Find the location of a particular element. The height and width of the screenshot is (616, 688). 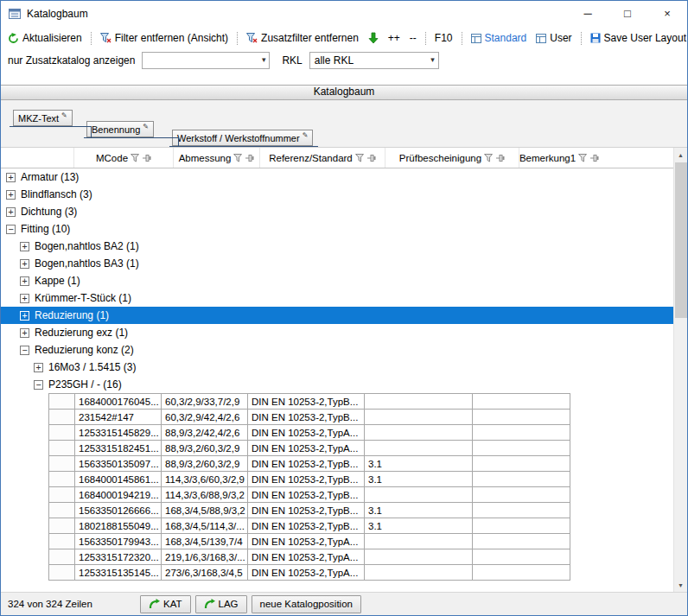

table-cell: 231542#147 is located at coordinates (118, 417).